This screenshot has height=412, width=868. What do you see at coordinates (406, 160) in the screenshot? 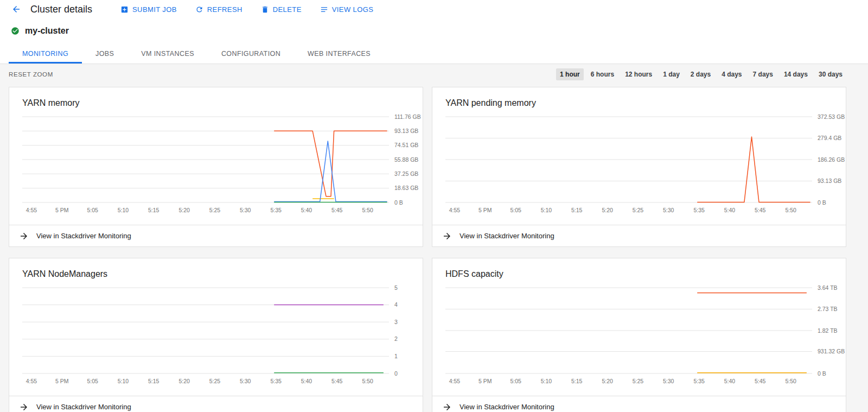
I see `svg-text: 55.88 GB` at bounding box center [406, 160].